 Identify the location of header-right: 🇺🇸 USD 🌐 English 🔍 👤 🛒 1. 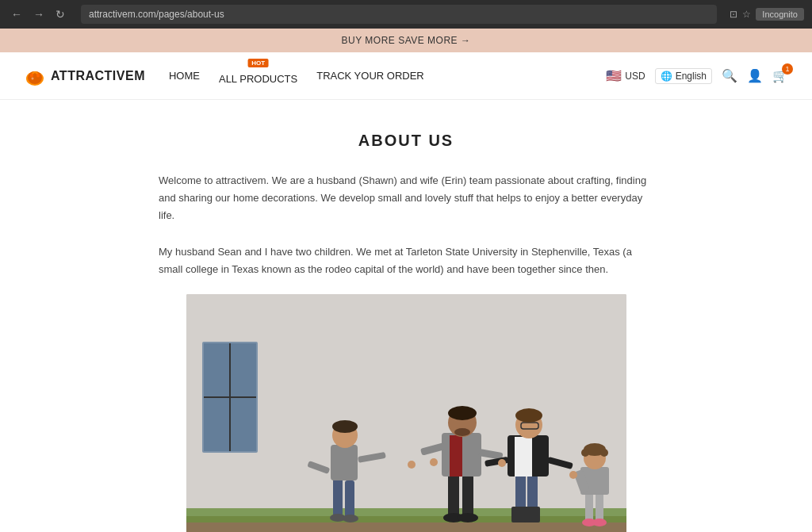
(697, 76).